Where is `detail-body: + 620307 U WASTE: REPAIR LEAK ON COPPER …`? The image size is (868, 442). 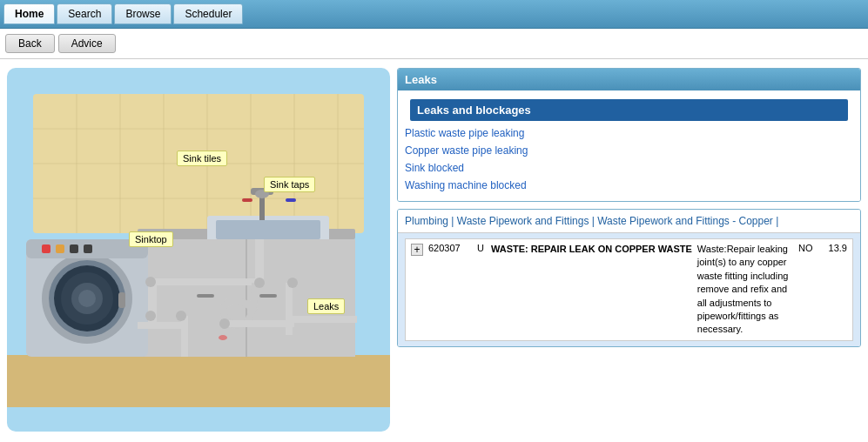
detail-body: + 620307 U WASTE: REPAIR LEAK ON COPPER … is located at coordinates (629, 290).